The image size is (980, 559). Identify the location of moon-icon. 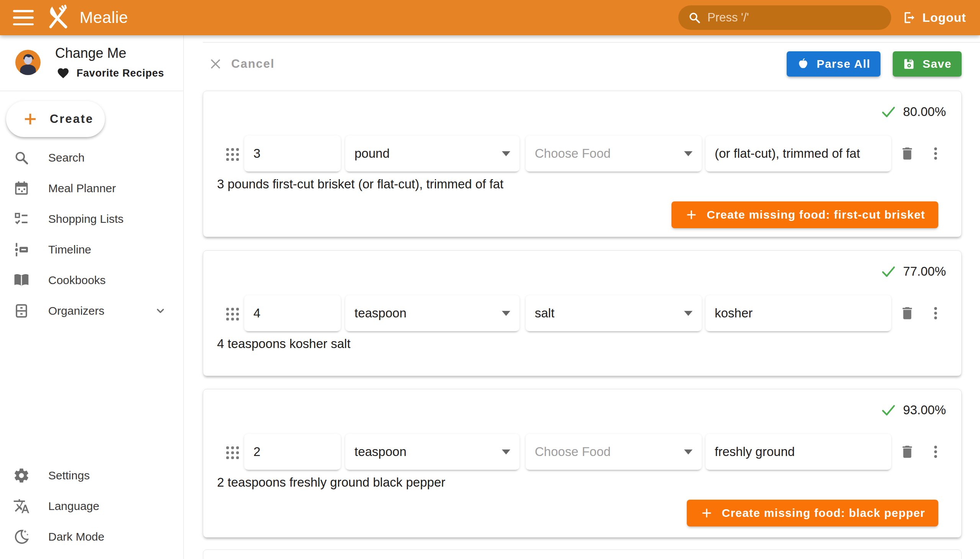
(21, 537).